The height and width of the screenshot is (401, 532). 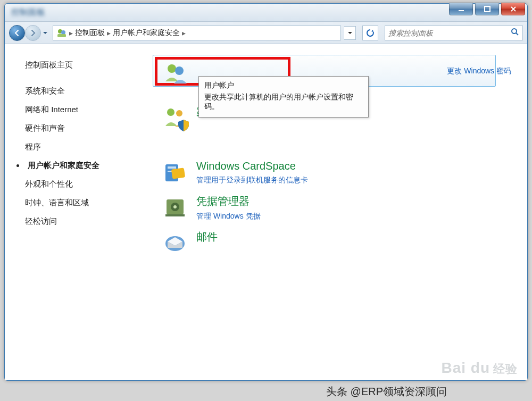 I want to click on window-title-blur: 控制面板, so click(x=28, y=13).